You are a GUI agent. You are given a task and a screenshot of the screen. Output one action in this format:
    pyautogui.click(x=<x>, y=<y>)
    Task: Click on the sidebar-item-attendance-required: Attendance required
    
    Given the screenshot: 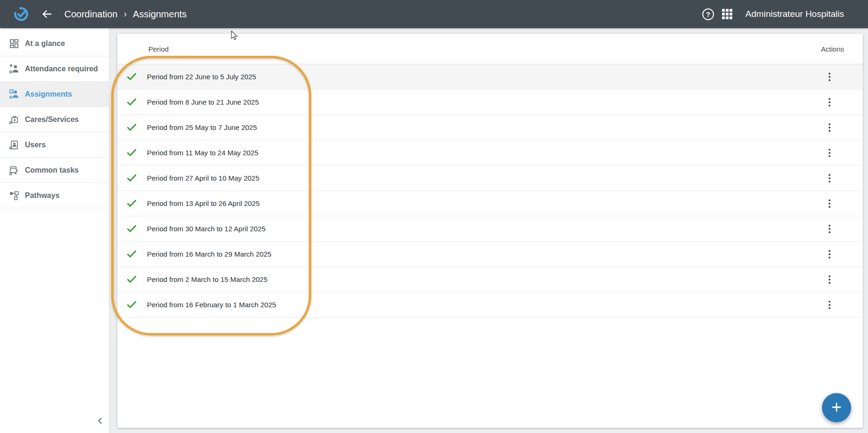 What is the action you would take?
    pyautogui.click(x=54, y=69)
    